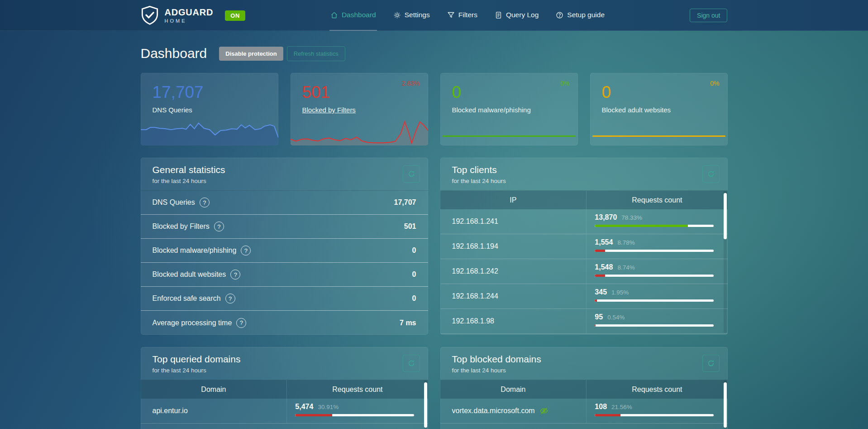 The height and width of the screenshot is (429, 868). I want to click on card-dns-queries: 17,707 DNS Queries, so click(210, 109).